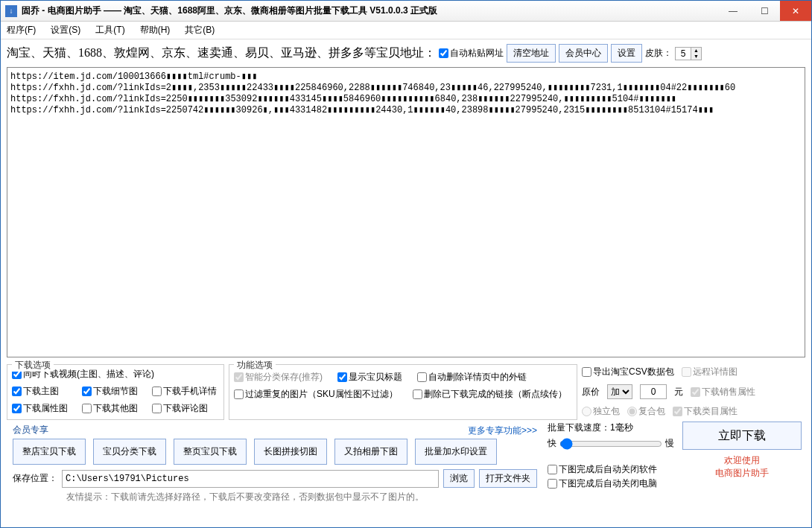 The height and width of the screenshot is (528, 812). What do you see at coordinates (185, 392) in the screenshot?
I see `download-mobile-checkbox: 下载手机详情` at bounding box center [185, 392].